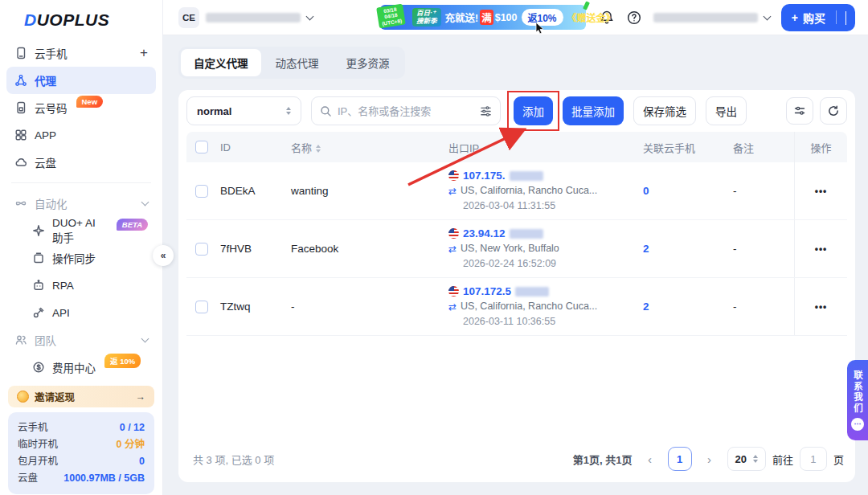 This screenshot has width=868, height=495. I want to click on stat-label: 包月开机, so click(38, 461).